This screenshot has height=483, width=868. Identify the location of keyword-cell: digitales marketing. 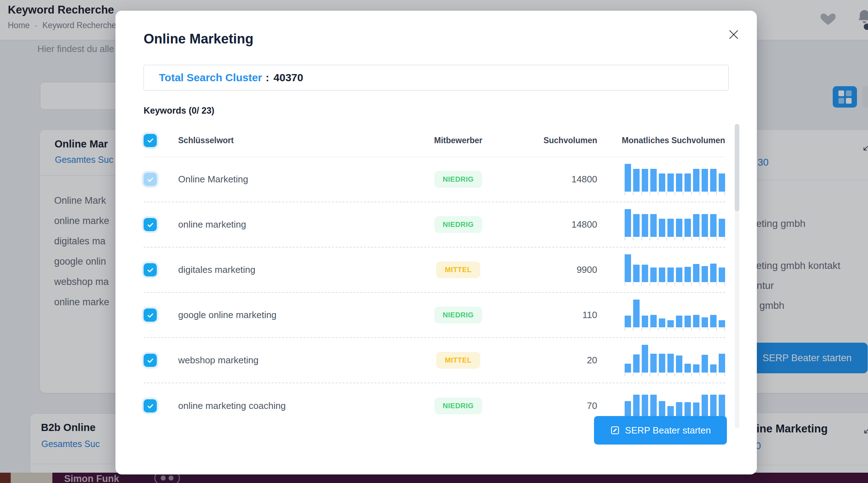
(304, 270).